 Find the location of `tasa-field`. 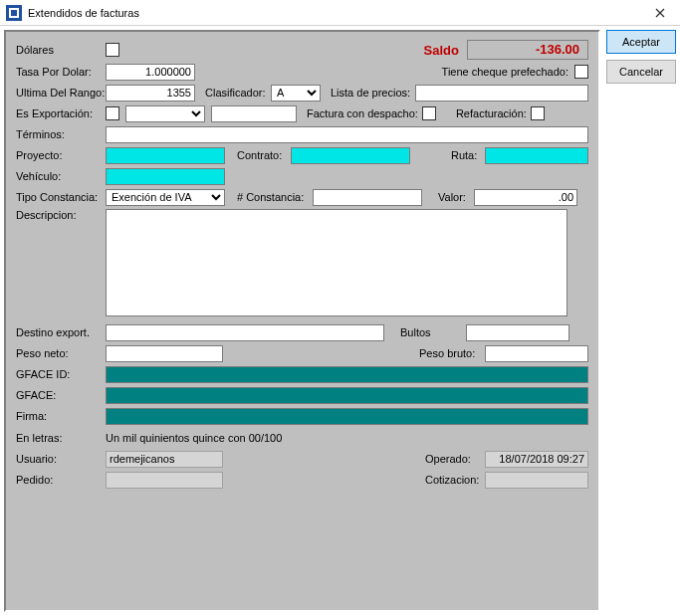

tasa-field is located at coordinates (150, 72).